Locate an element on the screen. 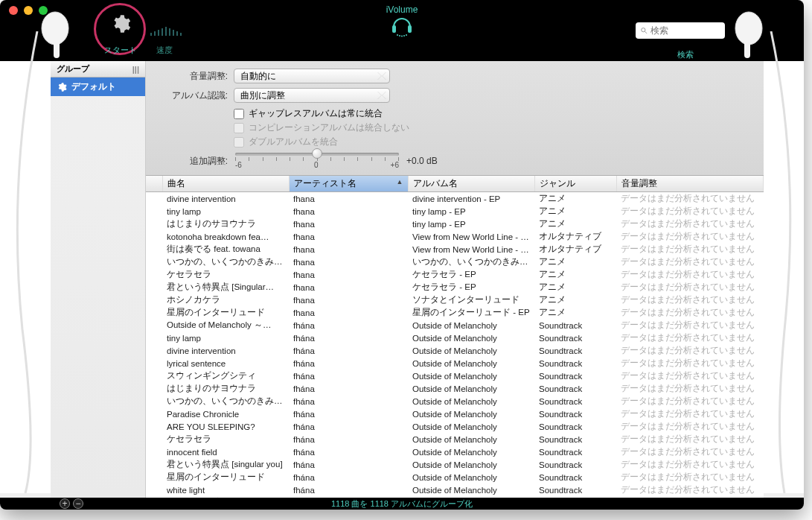 The image size is (812, 520). extra-adjust-slider: -6 0 +6 is located at coordinates (317, 161).